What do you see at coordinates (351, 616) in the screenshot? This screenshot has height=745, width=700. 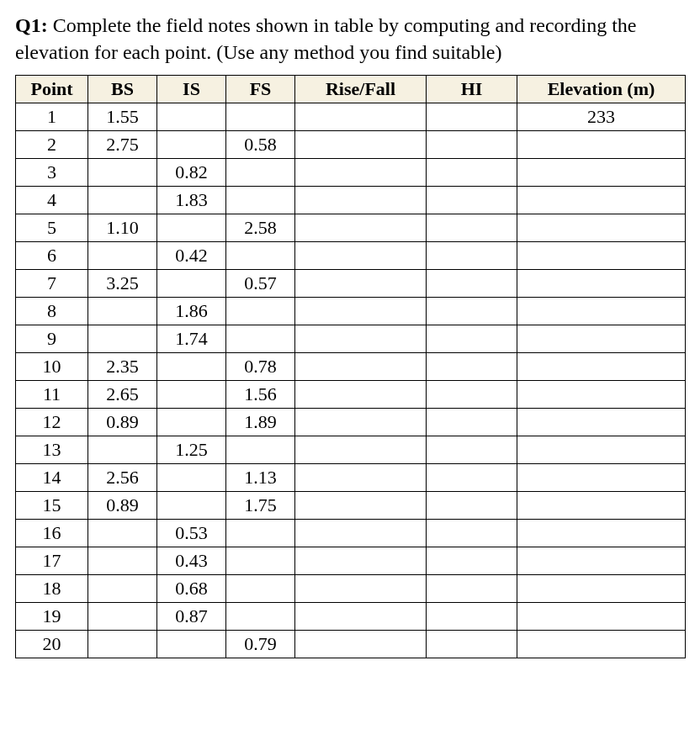 I see `table-row: 190.87` at bounding box center [351, 616].